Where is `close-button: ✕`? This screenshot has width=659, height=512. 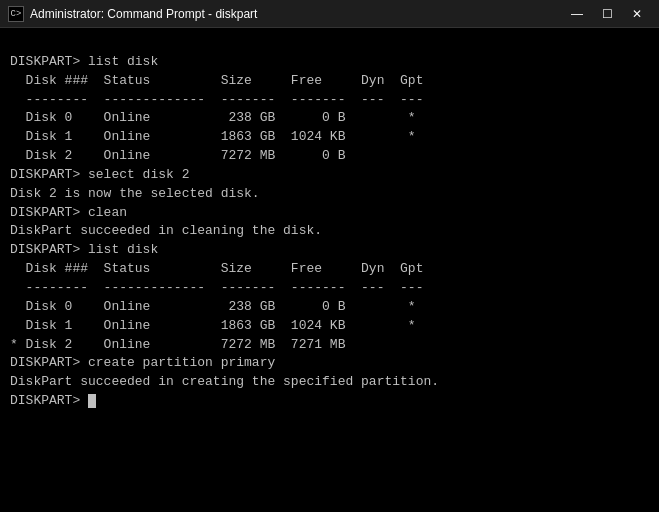 close-button: ✕ is located at coordinates (637, 14).